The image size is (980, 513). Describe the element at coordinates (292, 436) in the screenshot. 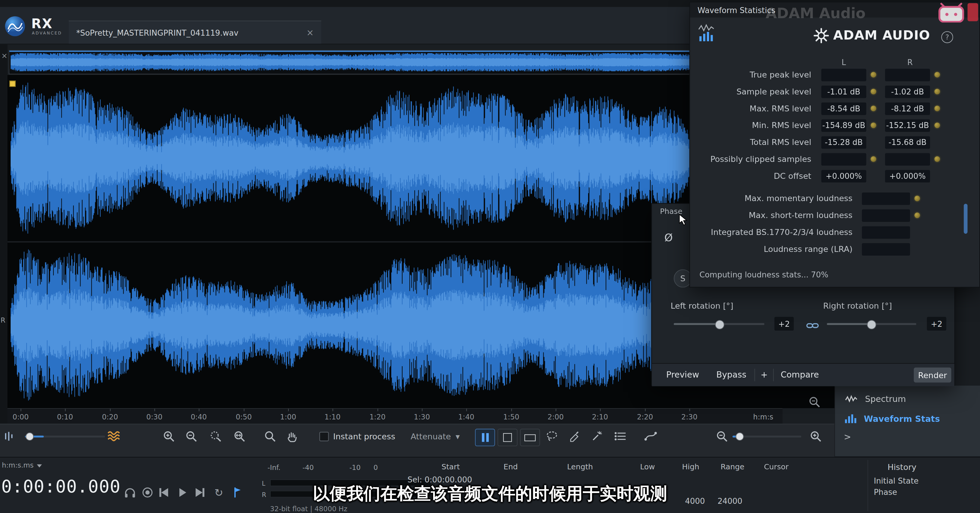

I see `hand-tool-icon` at that location.